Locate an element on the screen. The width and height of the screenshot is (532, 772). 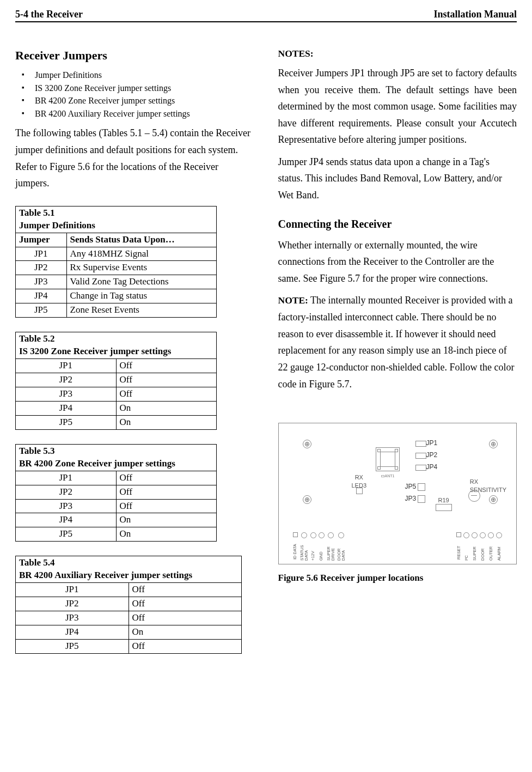
list-item: BR 4200 Auxiliary Receiver jumper settin… is located at coordinates (140, 114).